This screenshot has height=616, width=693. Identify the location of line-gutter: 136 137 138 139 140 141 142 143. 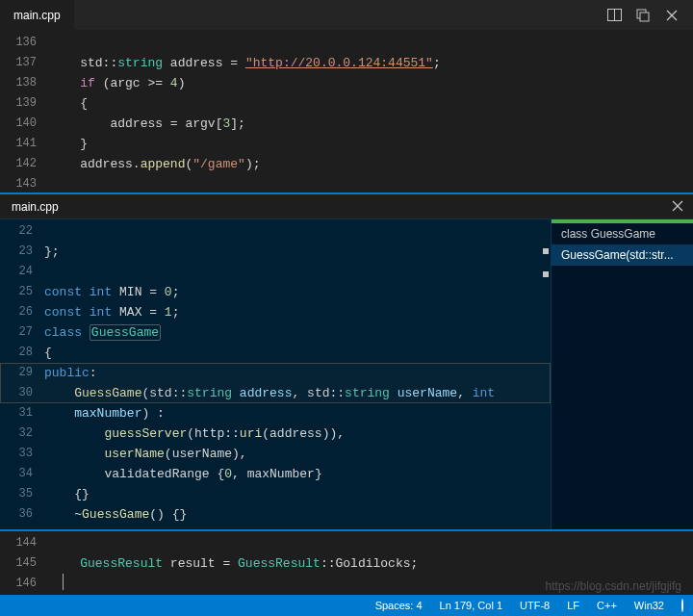
(25, 112).